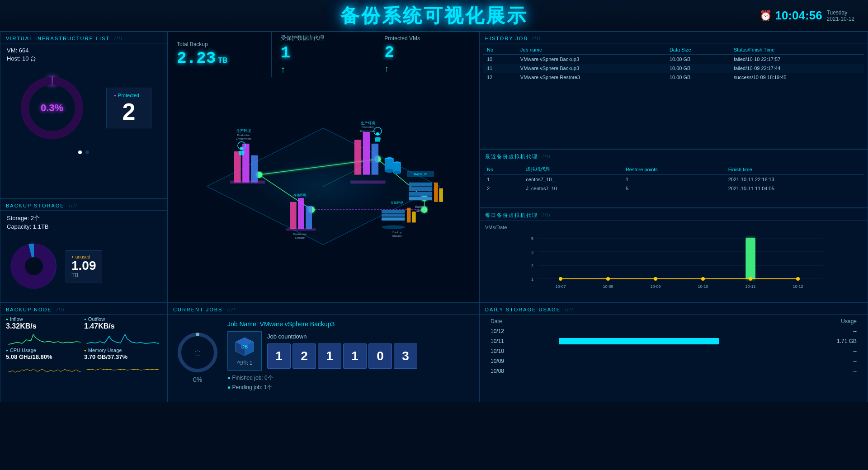 The width and height of the screenshot is (868, 470). What do you see at coordinates (202, 59) in the screenshot?
I see `total-backup-value: 2.23 TB` at bounding box center [202, 59].